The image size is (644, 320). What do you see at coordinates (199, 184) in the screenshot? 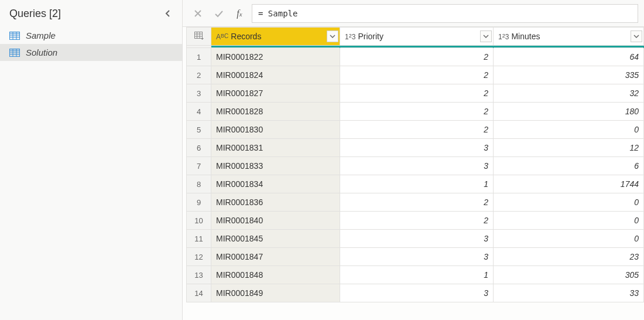
I see `row-number: 8` at bounding box center [199, 184].